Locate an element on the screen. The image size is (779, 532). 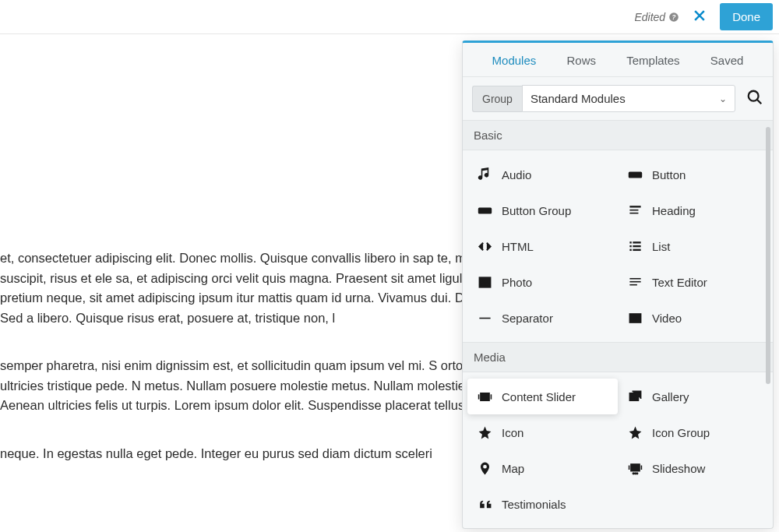
module-label: Map is located at coordinates (513, 469).